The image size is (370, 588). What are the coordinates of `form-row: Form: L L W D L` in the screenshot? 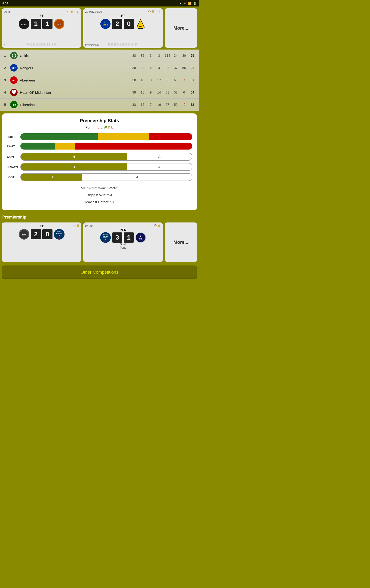 It's located at (100, 127).